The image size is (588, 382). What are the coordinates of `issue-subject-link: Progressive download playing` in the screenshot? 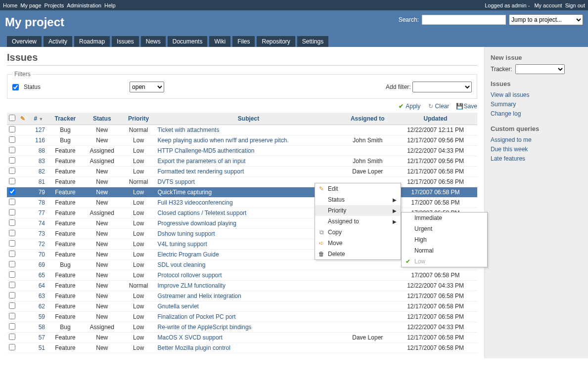 It's located at (197, 223).